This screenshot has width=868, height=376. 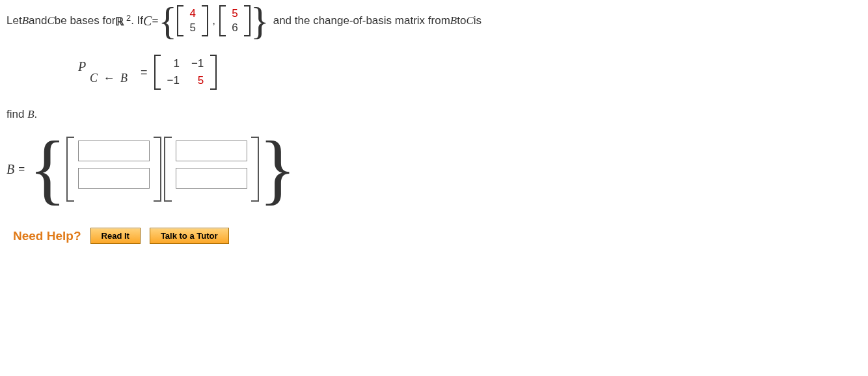 I want to click on c1-top: 4, so click(x=193, y=14).